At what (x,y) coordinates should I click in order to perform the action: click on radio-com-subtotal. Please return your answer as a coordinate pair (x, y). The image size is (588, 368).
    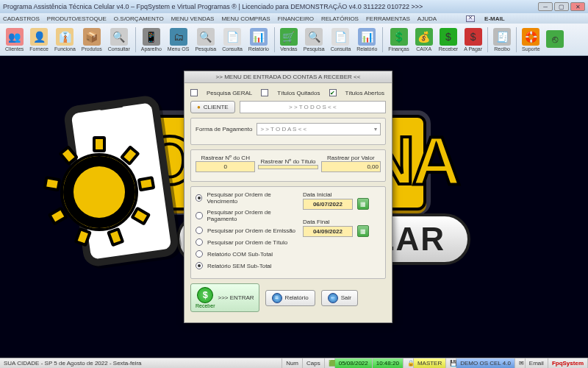
    Looking at the image, I should click on (199, 254).